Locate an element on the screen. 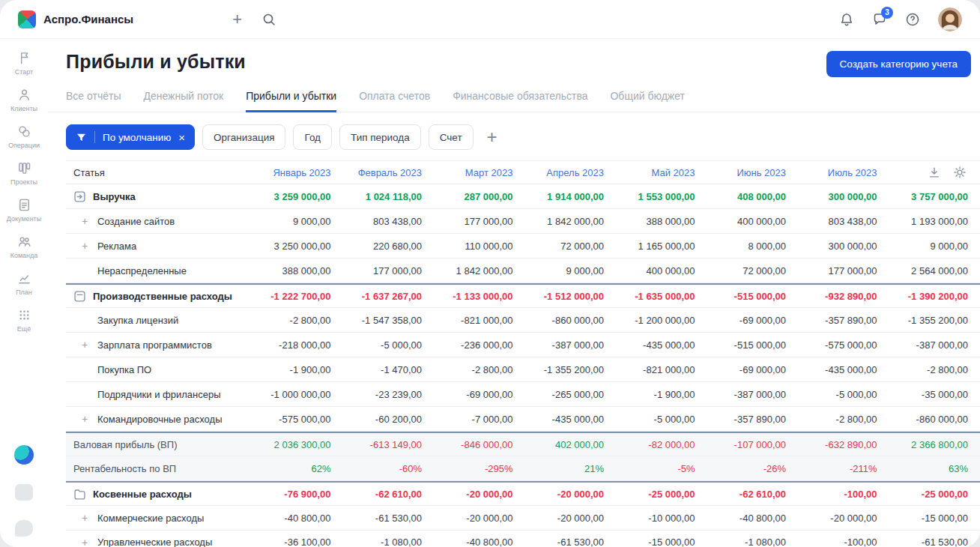 The image size is (980, 547). cell-value: -23 239,00 is located at coordinates (389, 394).